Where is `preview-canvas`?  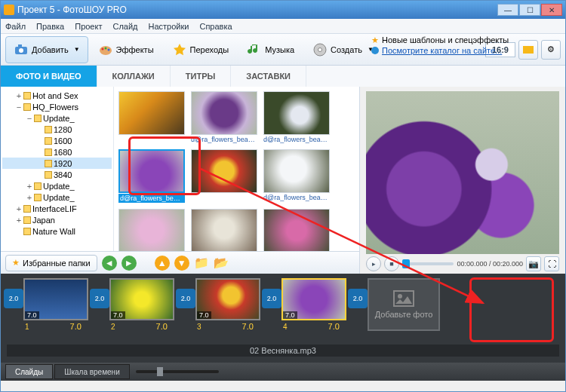
preview-canvas is located at coordinates (463, 173).